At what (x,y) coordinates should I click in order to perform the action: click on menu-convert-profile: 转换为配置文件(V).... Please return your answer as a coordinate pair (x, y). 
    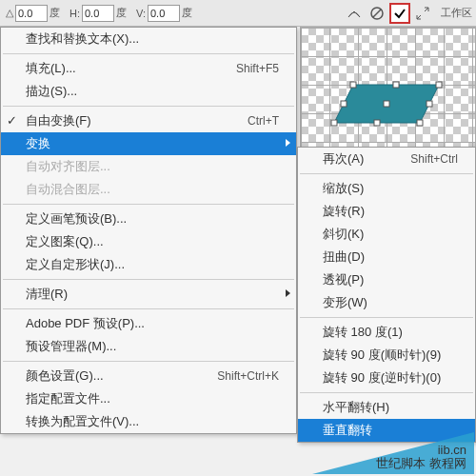
    Looking at the image, I should click on (149, 422).